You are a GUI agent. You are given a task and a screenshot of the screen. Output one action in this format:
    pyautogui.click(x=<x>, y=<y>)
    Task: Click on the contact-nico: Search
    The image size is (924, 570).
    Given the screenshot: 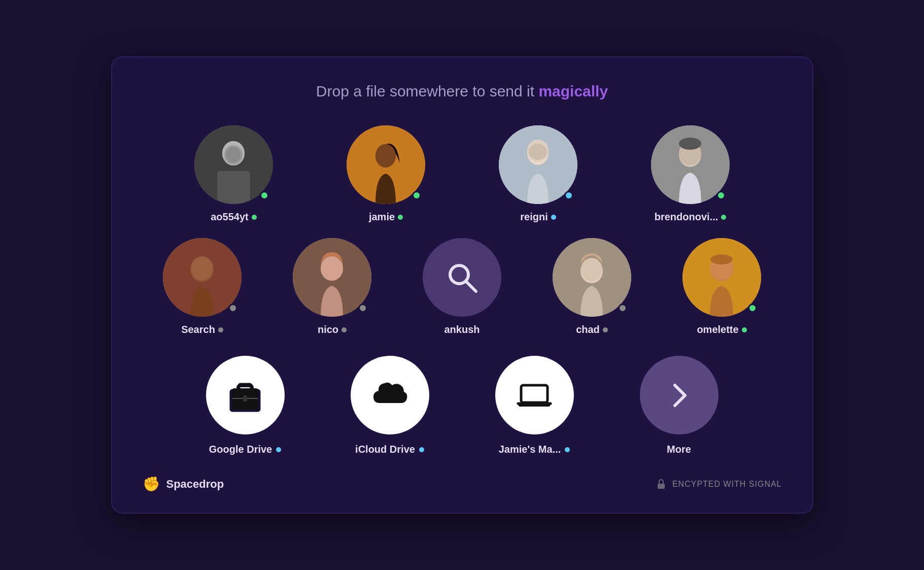 What is the action you would take?
    pyautogui.click(x=202, y=287)
    